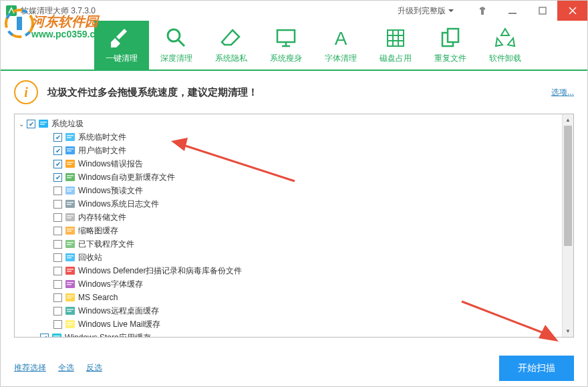 This screenshot has height=387, width=588. I want to click on tree-item: Windows Live Mail缓存, so click(289, 324).